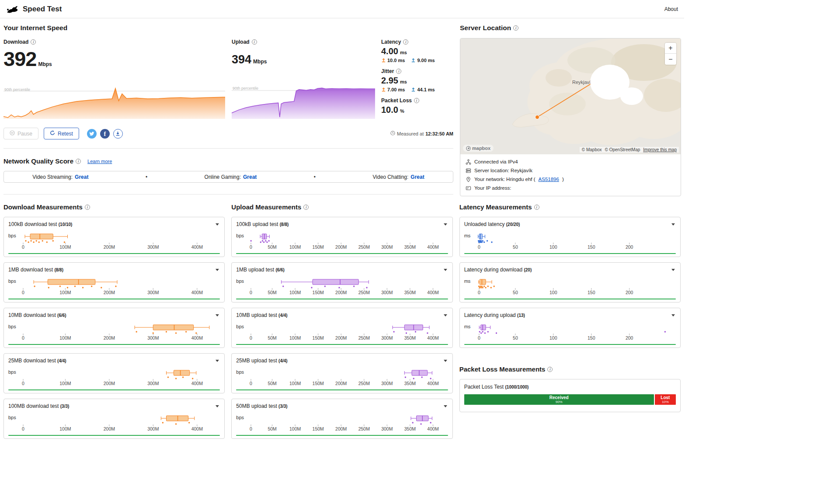 This screenshot has width=838, height=504. What do you see at coordinates (396, 101) in the screenshot?
I see `packet-loss-label: Packet Loss` at bounding box center [396, 101].